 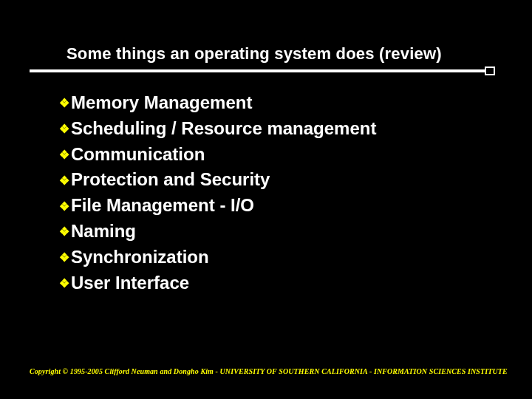 What do you see at coordinates (281, 232) in the screenshot?
I see `list-item: ❖ Naming` at bounding box center [281, 232].